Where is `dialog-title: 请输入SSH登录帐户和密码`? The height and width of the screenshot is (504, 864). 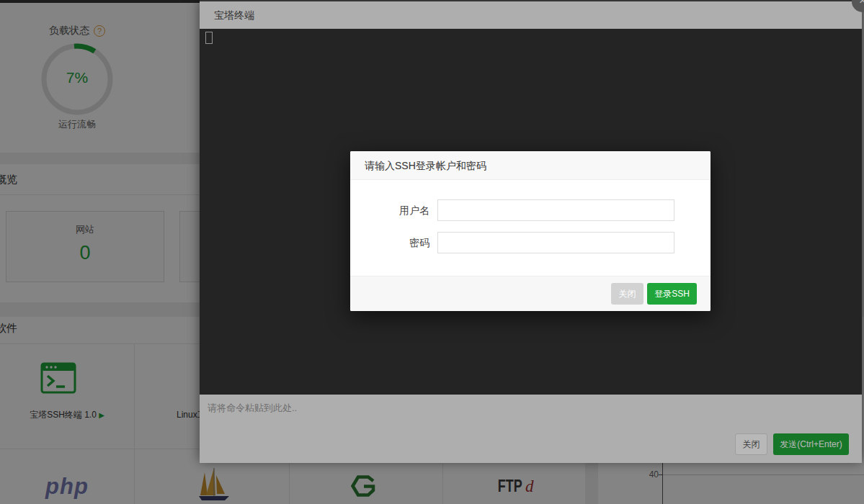
dialog-title: 请输入SSH登录帐户和密码 is located at coordinates (530, 166).